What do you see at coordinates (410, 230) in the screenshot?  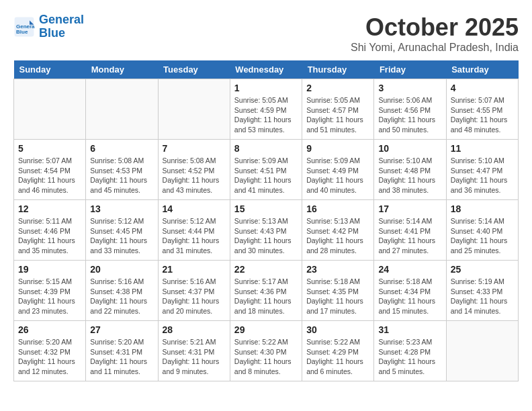 I see `calendar-cell: 17Sunrise: 5:14 AM Sunset: 4:41 PM Dayli…` at bounding box center [410, 230].